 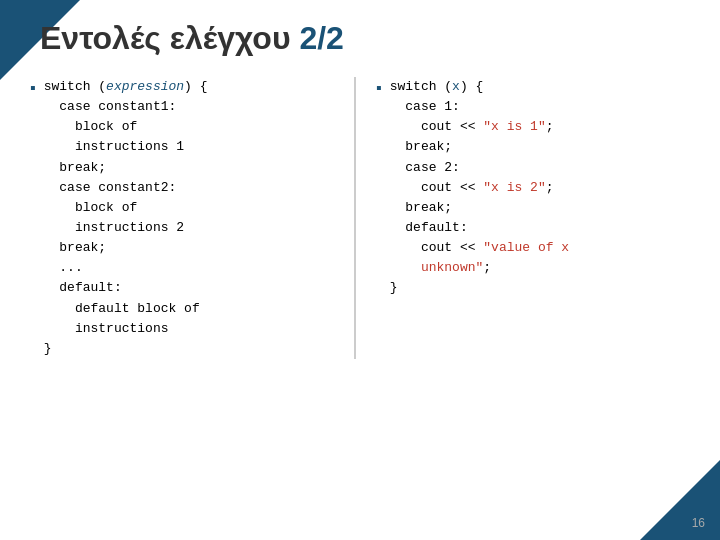 I want to click on left-code-line-1: switch (expression) {, so click(x=126, y=86).